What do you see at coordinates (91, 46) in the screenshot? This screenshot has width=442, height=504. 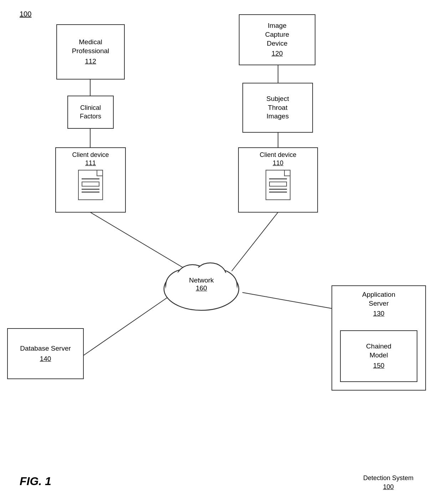 I see `medical-professional-label: MedicalProfessional` at bounding box center [91, 46].